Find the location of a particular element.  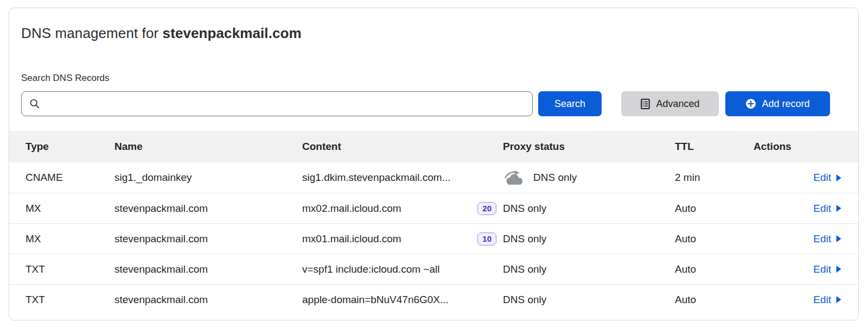

advanced-button-label: Advanced is located at coordinates (678, 104).